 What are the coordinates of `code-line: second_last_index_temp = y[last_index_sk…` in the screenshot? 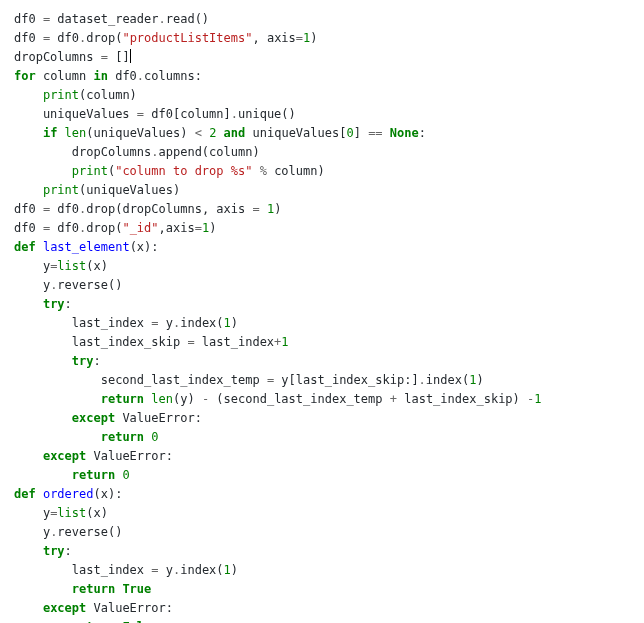 It's located at (249, 380).